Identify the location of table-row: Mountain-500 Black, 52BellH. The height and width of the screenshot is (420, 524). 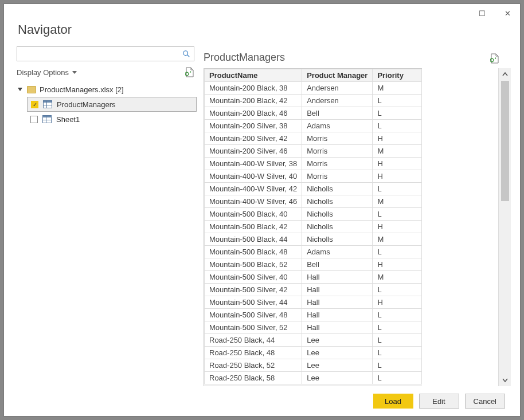
(313, 265).